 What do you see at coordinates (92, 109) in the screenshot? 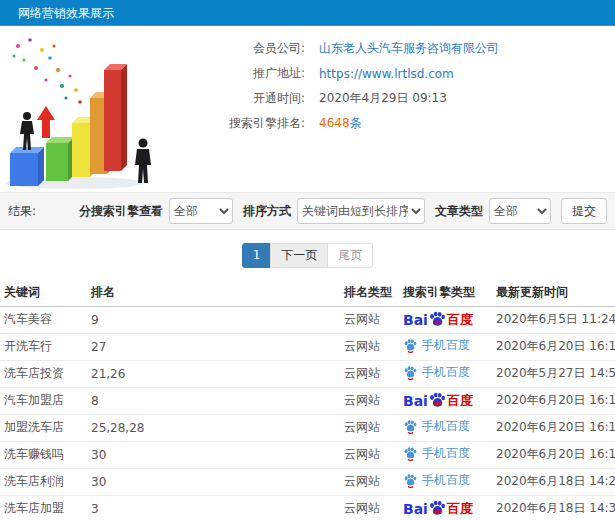
I see `bar-chart-illustration` at bounding box center [92, 109].